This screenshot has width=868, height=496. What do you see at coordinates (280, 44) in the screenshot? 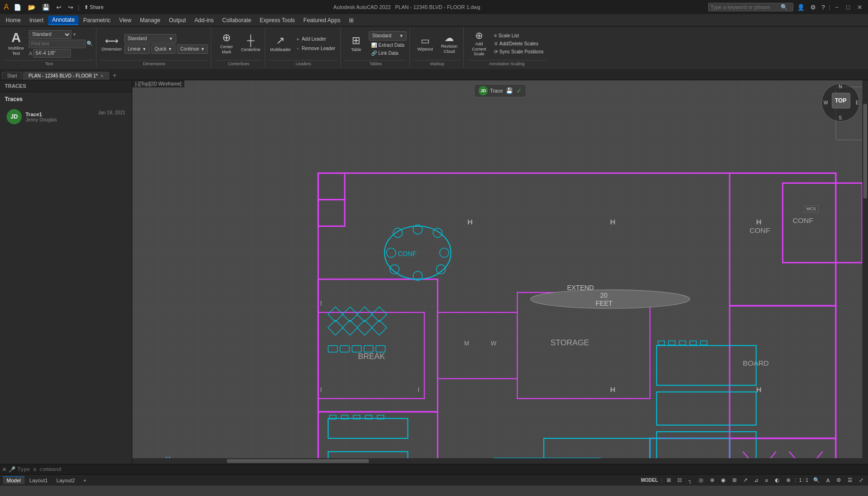
I see `multileader-btn: ↗ Multileader` at bounding box center [280, 44].